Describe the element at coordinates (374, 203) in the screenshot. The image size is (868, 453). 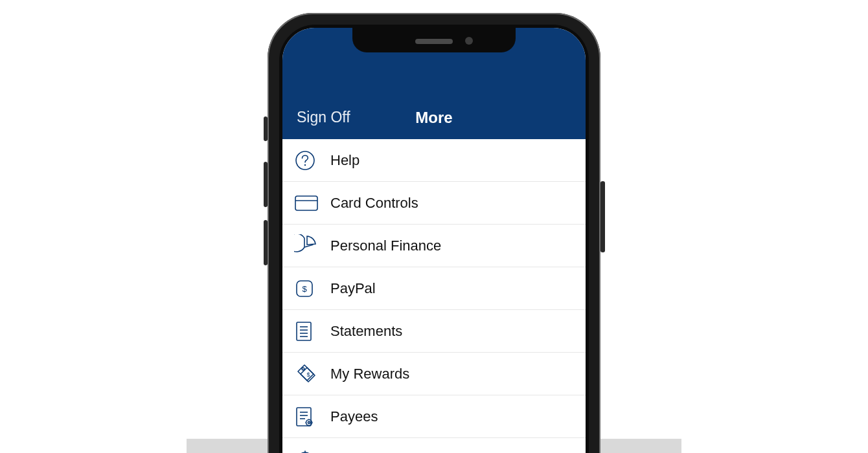
I see `menu-item-label: Card Controls` at that location.